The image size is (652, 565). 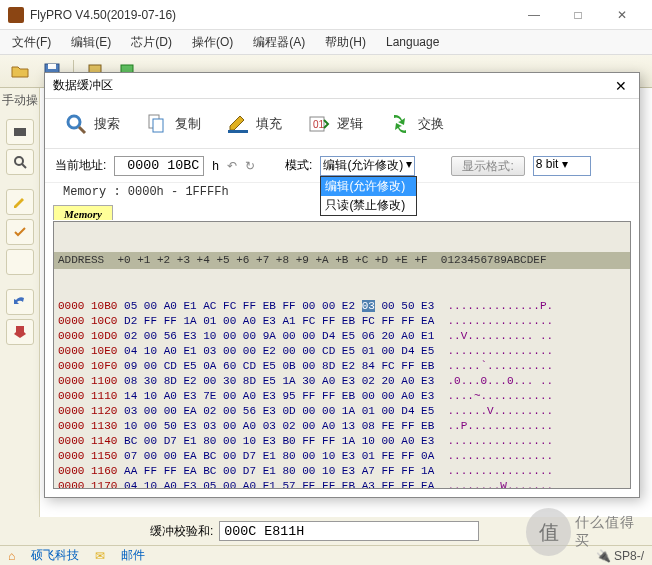 I want to click on address-input, so click(x=159, y=166).